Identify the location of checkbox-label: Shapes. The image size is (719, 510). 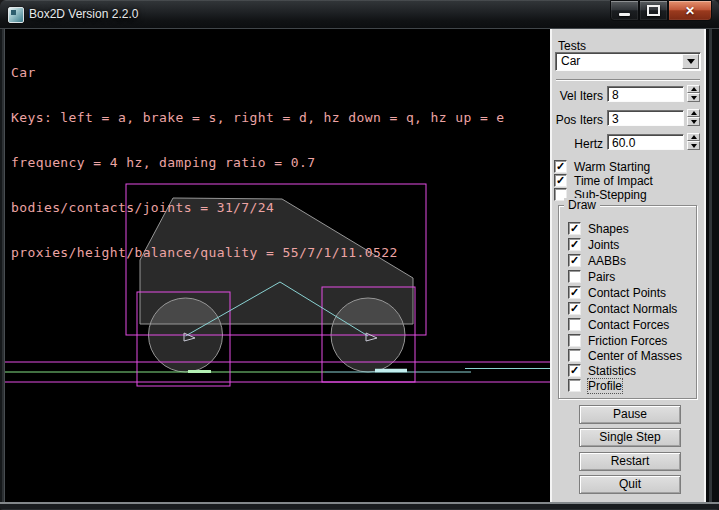
(608, 229).